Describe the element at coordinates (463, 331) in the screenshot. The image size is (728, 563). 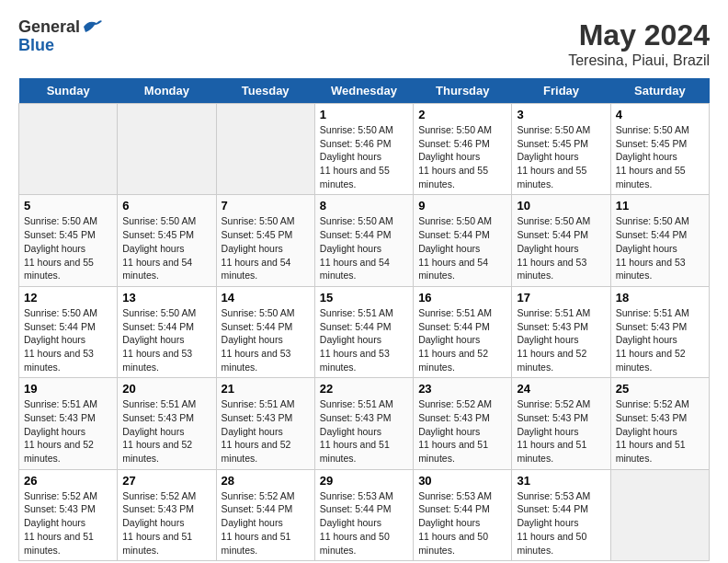
I see `calendar-cell: 16 Sunrise: 5:51 AM Sunset: 5:44 PM Dayl…` at that location.